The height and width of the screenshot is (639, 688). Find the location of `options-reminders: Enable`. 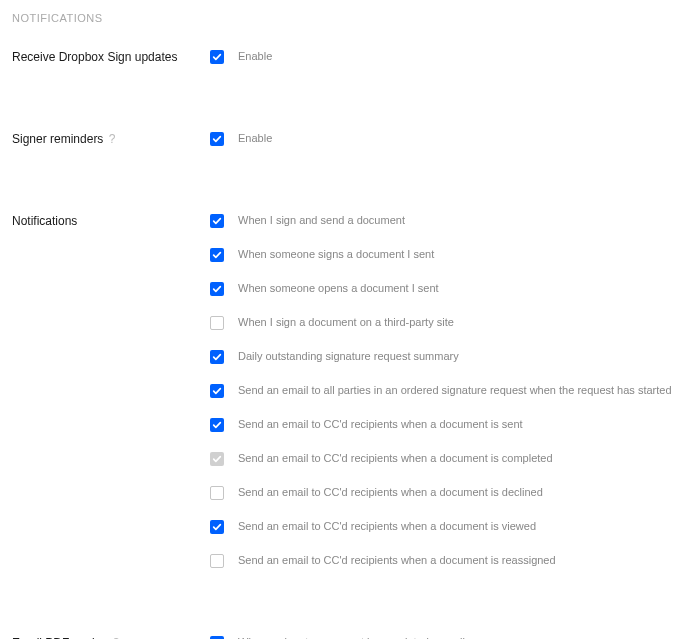

options-reminders: Enable is located at coordinates (443, 139).